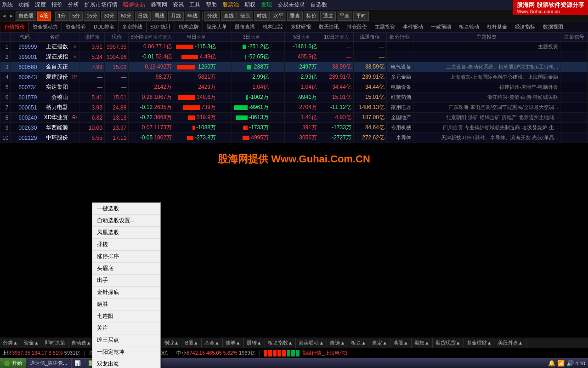 Image resolution: width=588 pixels, height=368 pixels. What do you see at coordinates (294, 118) in the screenshot?
I see `table-row: 8 600240 XD华业资 R² 6.32 13.13 -0.22 3668万…` at bounding box center [294, 118].